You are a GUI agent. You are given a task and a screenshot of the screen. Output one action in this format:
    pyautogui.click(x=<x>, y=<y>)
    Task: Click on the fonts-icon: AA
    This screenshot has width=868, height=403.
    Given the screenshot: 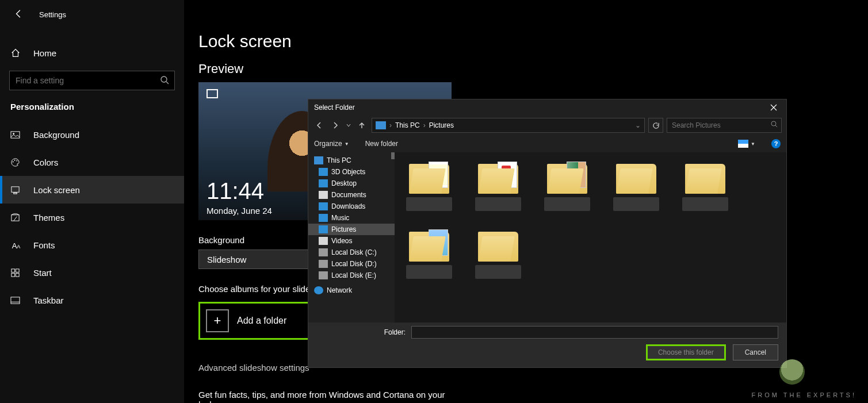 What is the action you would take?
    pyautogui.click(x=16, y=245)
    